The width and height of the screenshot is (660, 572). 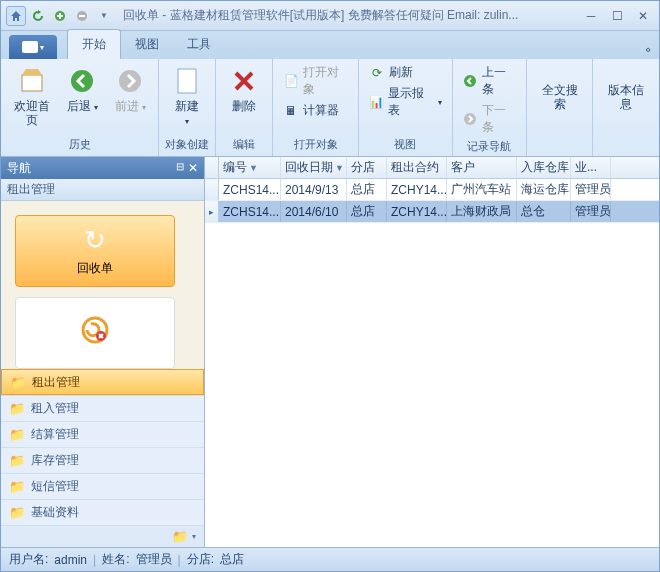 I want to click on report-icon: 📊, so click(x=376, y=102).